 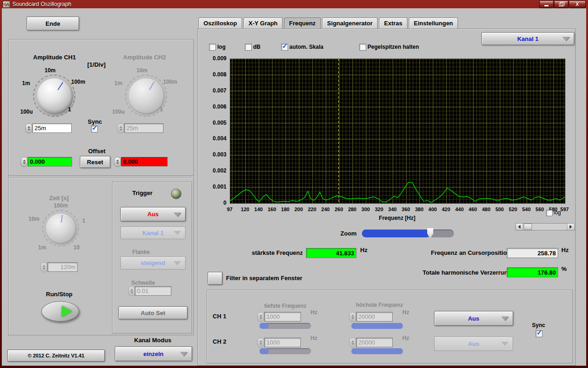 I want to click on tab-frequenz: Frequenz, so click(x=302, y=23).